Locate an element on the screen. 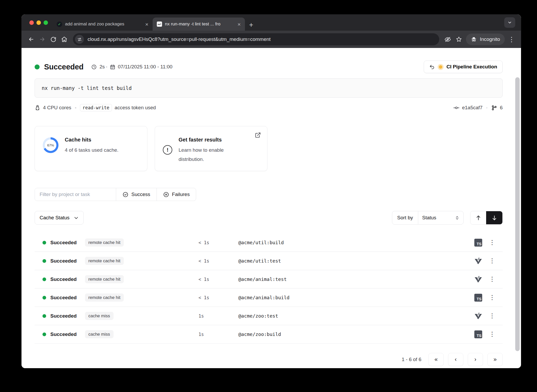  separator-dot is located at coordinates (487, 108).